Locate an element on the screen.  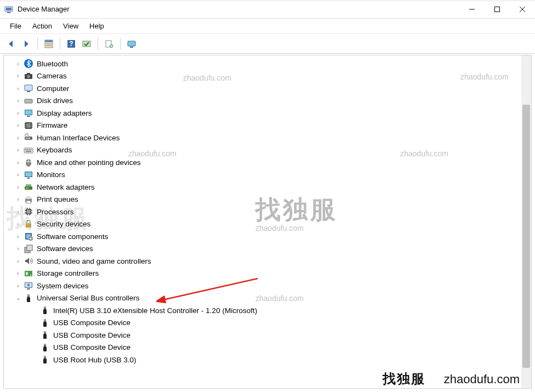
menu-bar: File Action View Help is located at coordinates (268, 26).